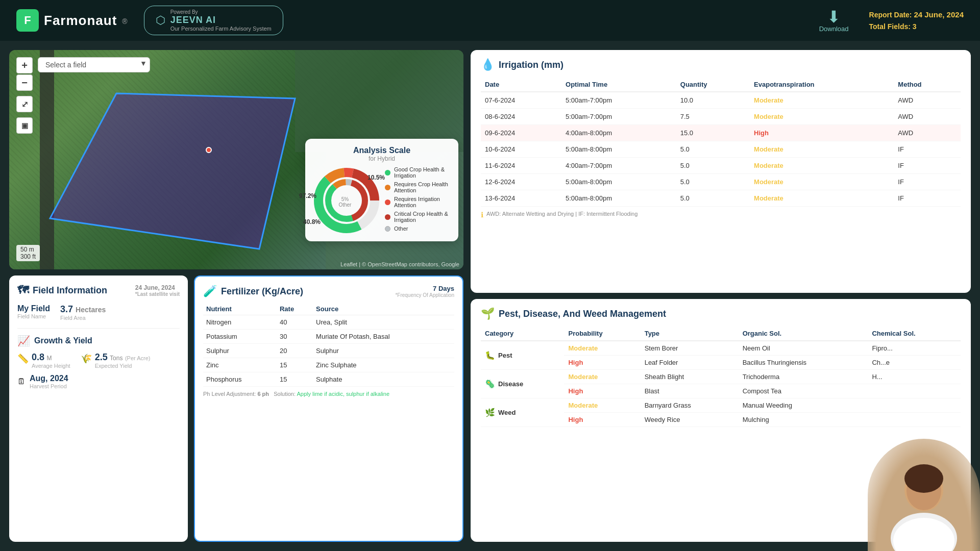 This screenshot has height=551, width=980. Describe the element at coordinates (24, 126) in the screenshot. I see `map-layer-button: ▣` at that location.